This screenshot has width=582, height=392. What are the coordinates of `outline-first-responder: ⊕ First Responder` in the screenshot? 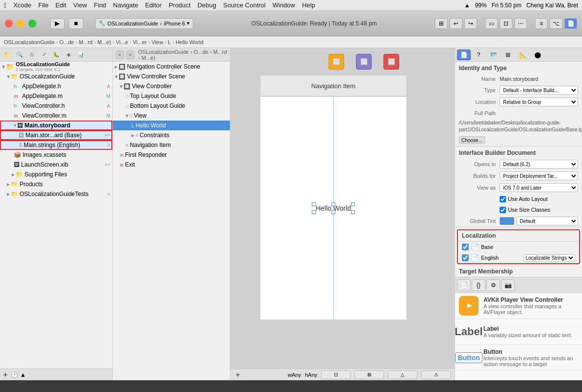 It's located at (172, 155).